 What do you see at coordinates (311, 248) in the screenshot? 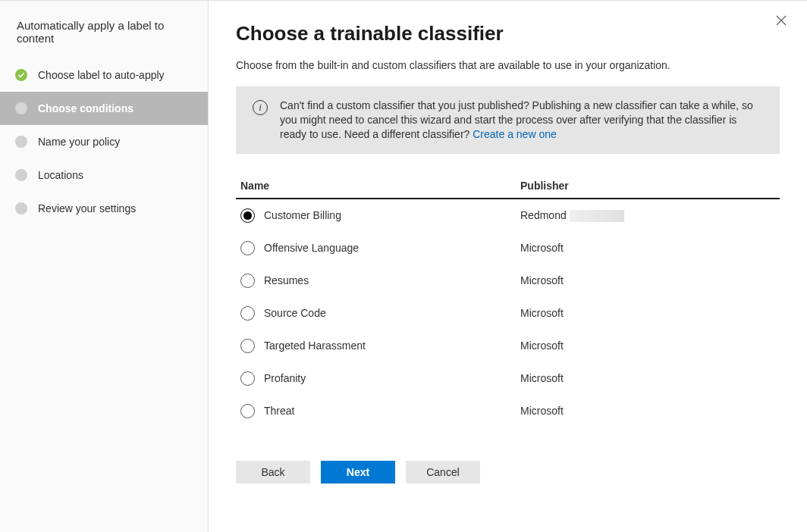
I see `classifier-name: Offensive Language` at bounding box center [311, 248].